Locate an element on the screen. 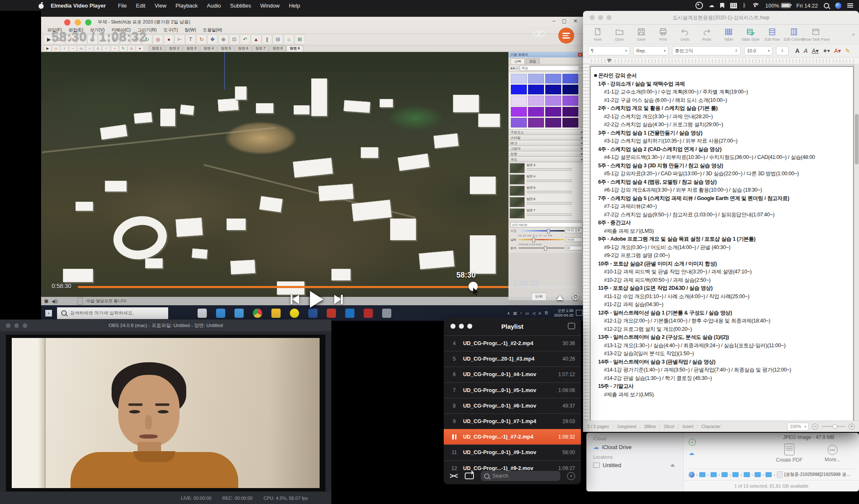  input-source-icon is located at coordinates (734, 6).